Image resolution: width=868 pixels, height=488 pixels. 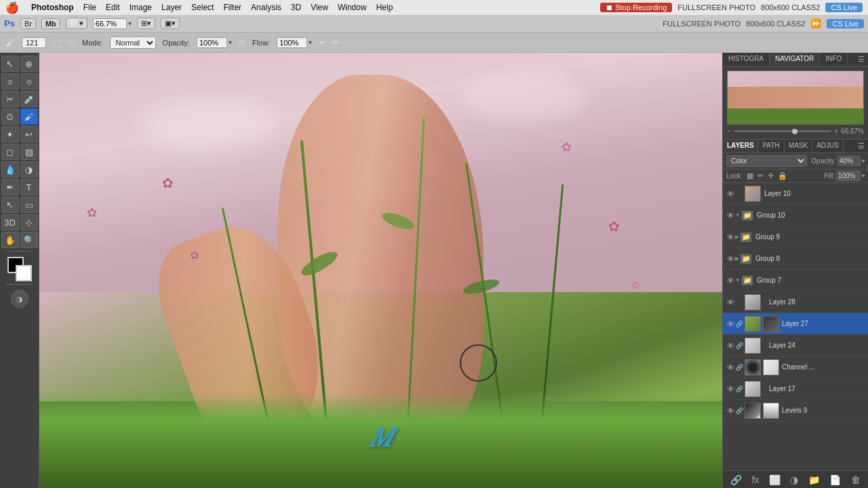 I want to click on tab-histogram: HISTOGRA, so click(x=746, y=60).